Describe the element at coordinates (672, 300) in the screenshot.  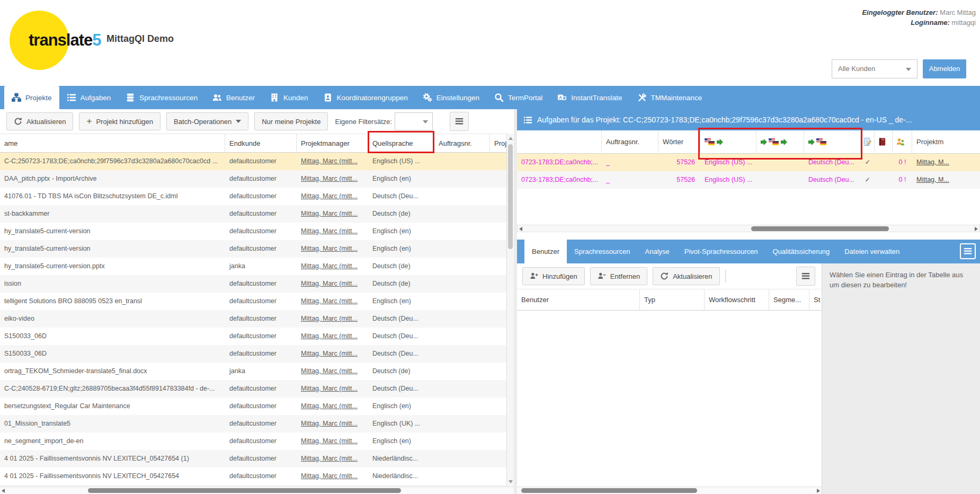
I see `column-header-typ: Typ` at that location.